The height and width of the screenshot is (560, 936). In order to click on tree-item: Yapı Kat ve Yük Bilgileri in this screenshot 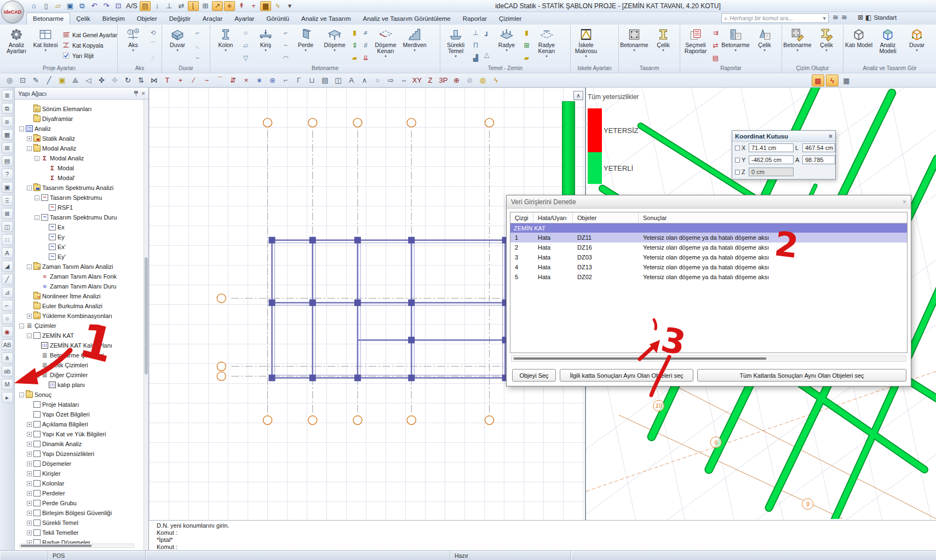, I will do `click(82, 434)`.